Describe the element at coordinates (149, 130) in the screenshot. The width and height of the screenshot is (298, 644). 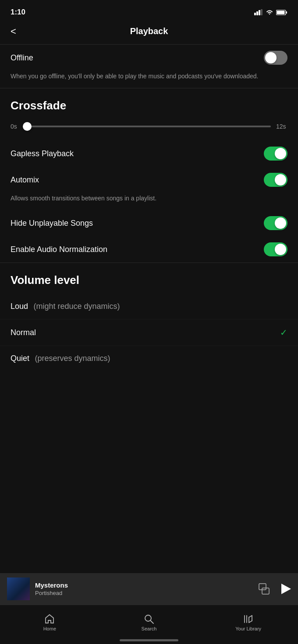
I see `crossfade-container: 0s 12s` at that location.